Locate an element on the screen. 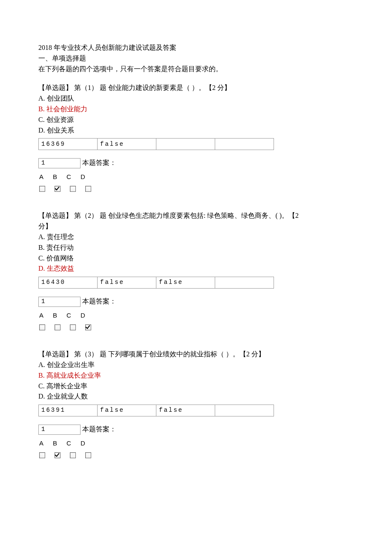 This screenshot has width=392, height=555. data-table: 16430 false false is located at coordinates (156, 283).